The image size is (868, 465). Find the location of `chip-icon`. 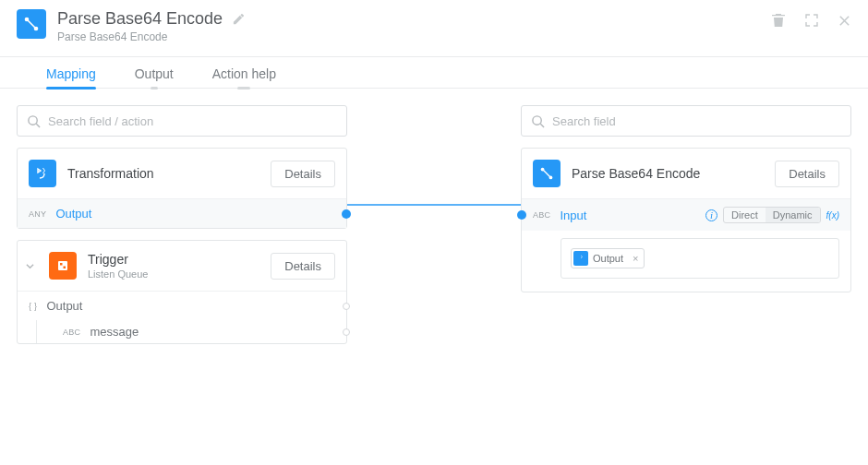

chip-icon is located at coordinates (581, 258).